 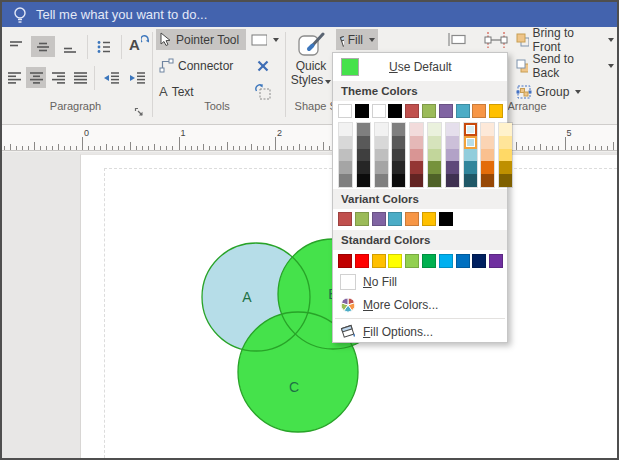 I want to click on valign-bottom-button, so click(x=70, y=46).